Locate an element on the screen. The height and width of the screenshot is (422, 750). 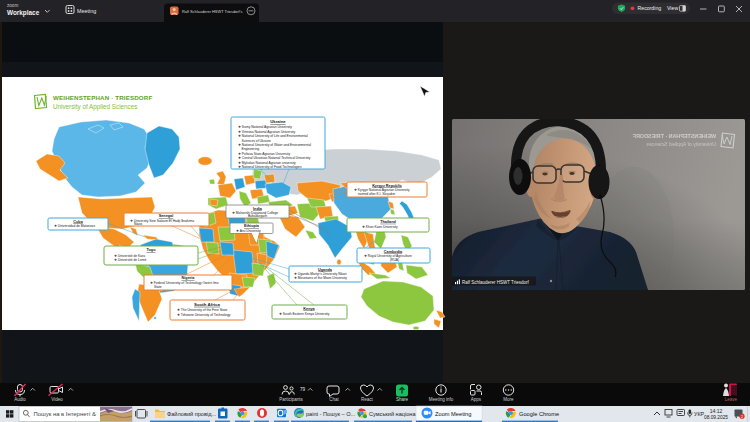
svg-text:Ralf Schlauderer HSWT Triesdor: Ralf Schlauderer HSWT Triesdorf is located at coordinates (496, 282).